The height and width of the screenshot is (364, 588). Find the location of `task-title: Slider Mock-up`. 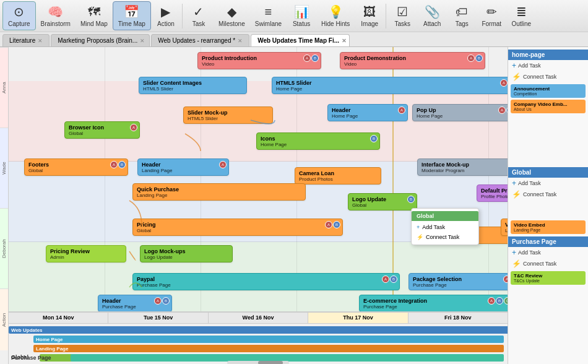

task-title: Slider Mock-up is located at coordinates (228, 113).